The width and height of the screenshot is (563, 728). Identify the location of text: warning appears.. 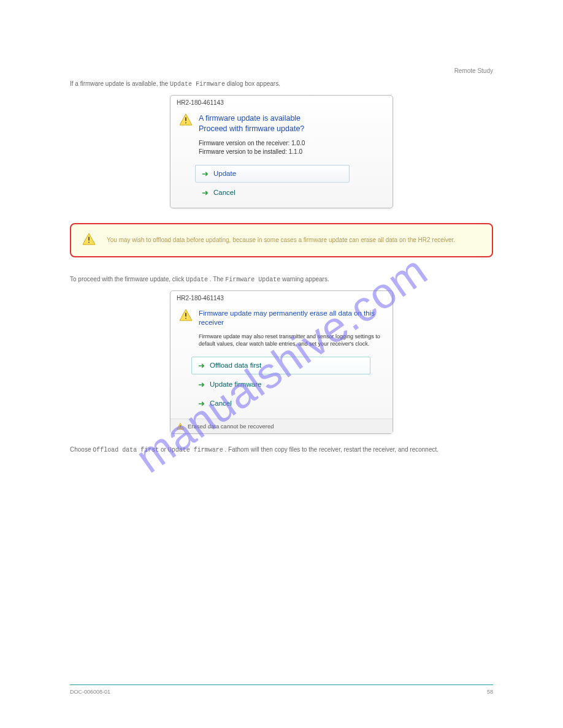
(305, 279).